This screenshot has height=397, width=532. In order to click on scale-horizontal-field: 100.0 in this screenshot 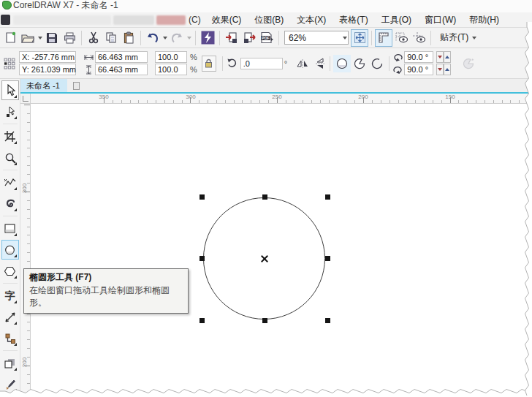, I will do `click(171, 57)`.